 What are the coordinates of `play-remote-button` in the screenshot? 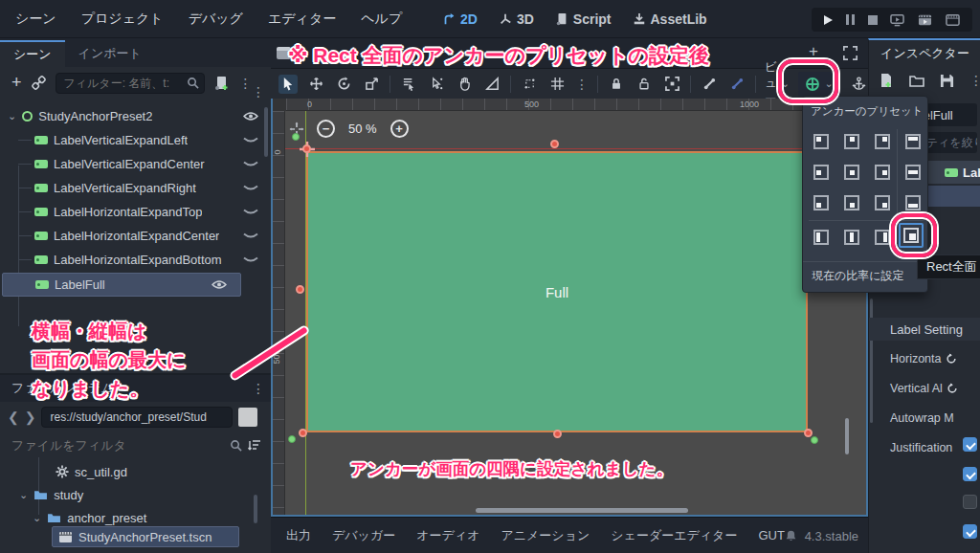 It's located at (898, 20).